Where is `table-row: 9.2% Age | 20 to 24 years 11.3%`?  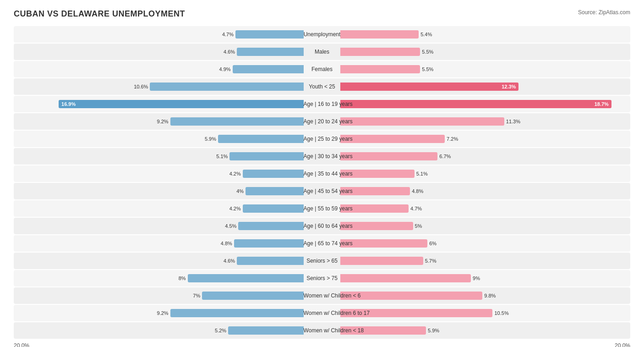 table-row: 9.2% Age | 20 to 24 years 11.3% is located at coordinates (322, 121).